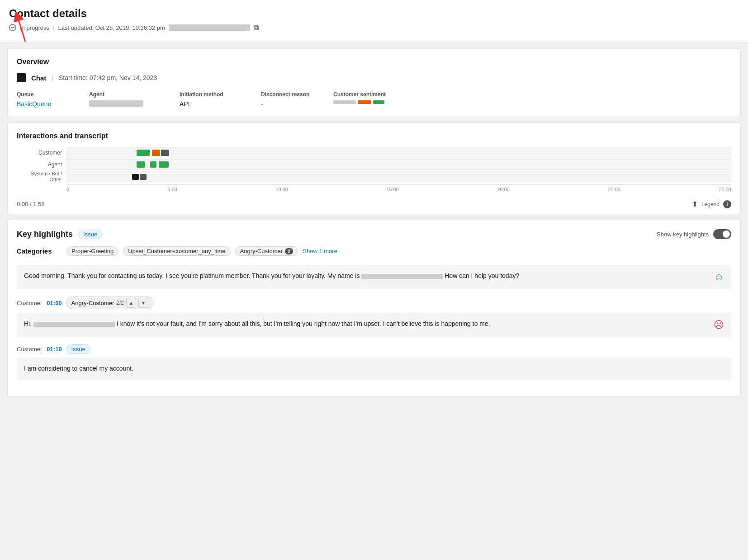 Image resolution: width=748 pixels, height=560 pixels. Describe the element at coordinates (54, 349) in the screenshot. I see `meta-time-2: 01:10` at that location.